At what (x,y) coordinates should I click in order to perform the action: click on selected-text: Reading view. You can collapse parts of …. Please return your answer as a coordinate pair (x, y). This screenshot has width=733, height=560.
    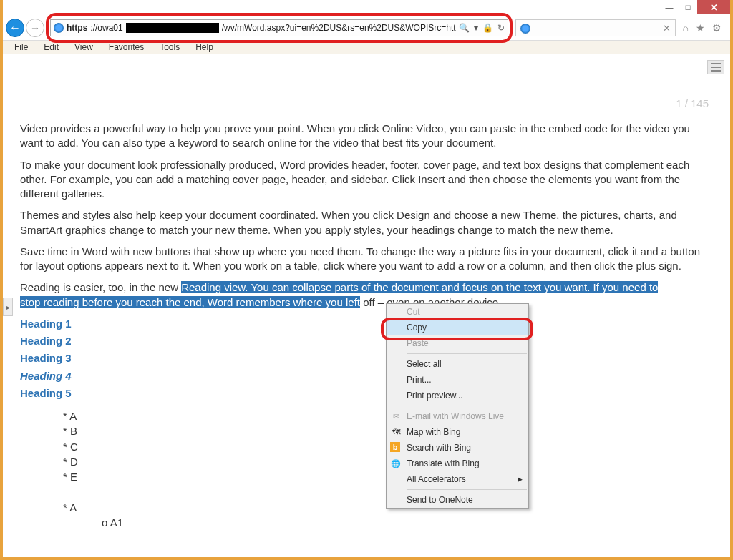
    Looking at the image, I should click on (419, 288).